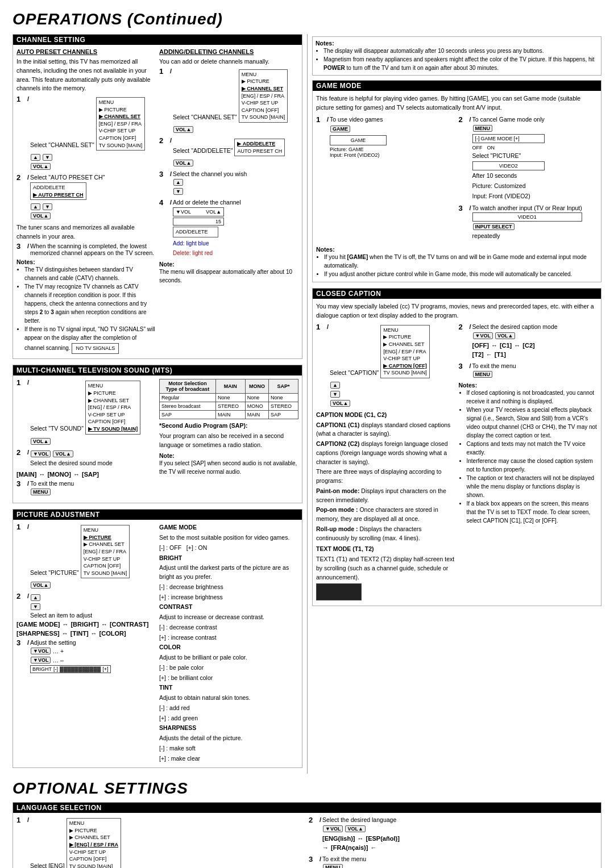  Describe the element at coordinates (86, 52) in the screenshot. I see `auto-preset-title: AUTO PRESET CHANNELS` at that location.